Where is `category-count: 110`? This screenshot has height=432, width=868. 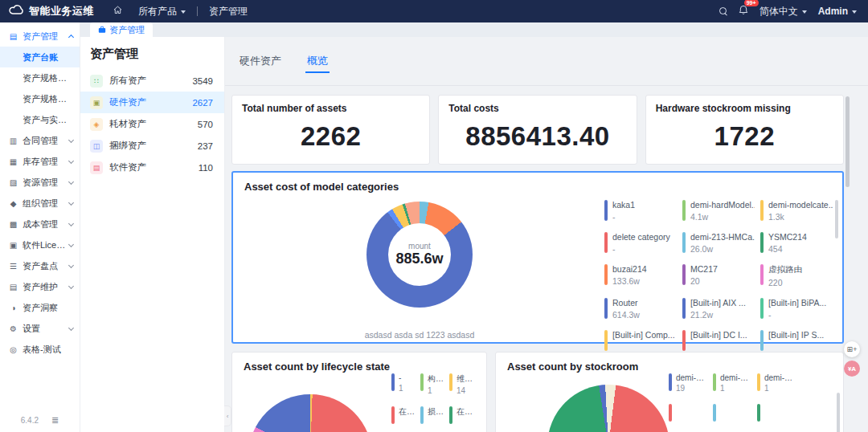
category-count: 110 is located at coordinates (206, 168).